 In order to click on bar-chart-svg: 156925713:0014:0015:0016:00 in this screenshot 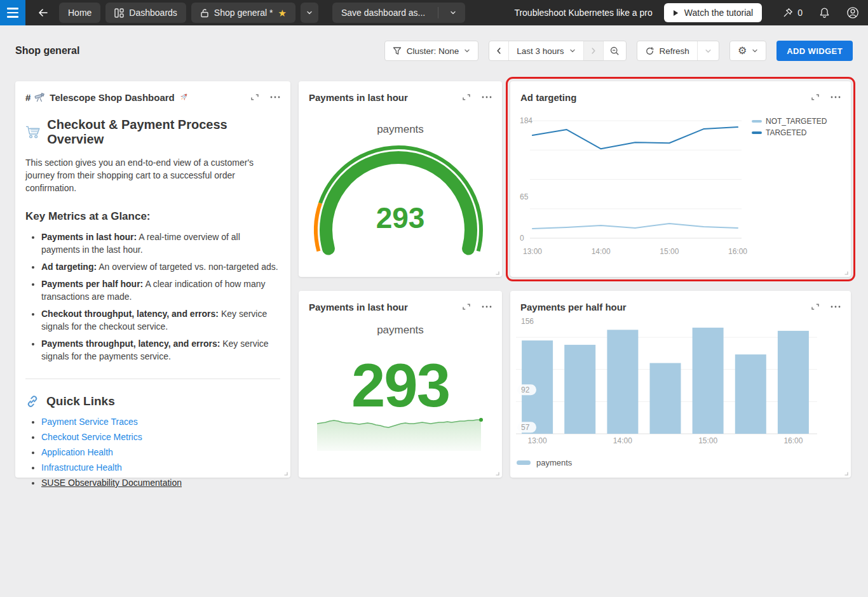, I will do `click(681, 384)`.